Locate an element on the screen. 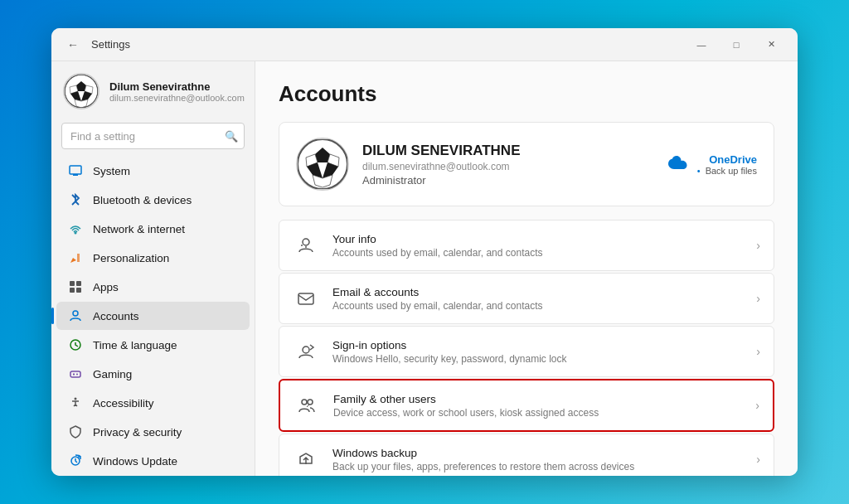  sidebar-item-bluetooth: Bluetooth & devices is located at coordinates (153, 200).